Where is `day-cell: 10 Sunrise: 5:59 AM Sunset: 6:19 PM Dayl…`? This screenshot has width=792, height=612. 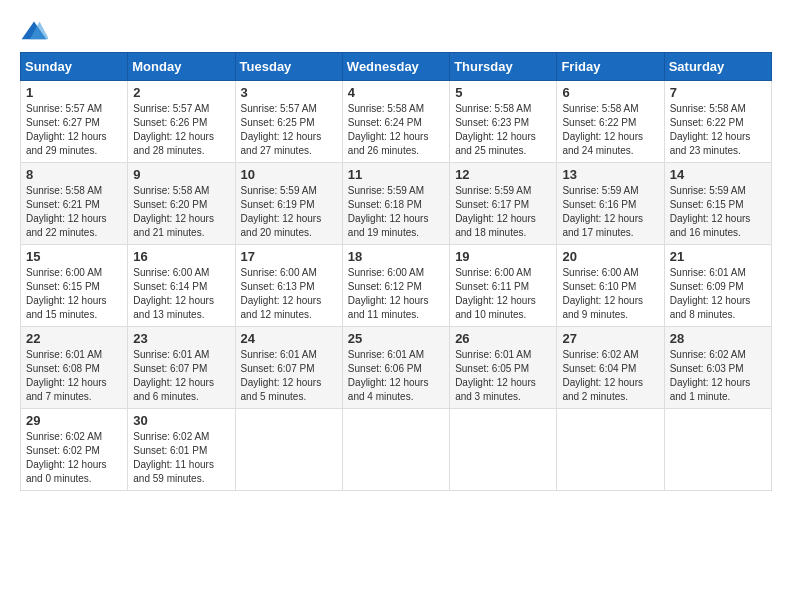 day-cell: 10 Sunrise: 5:59 AM Sunset: 6:19 PM Dayl… is located at coordinates (288, 204).